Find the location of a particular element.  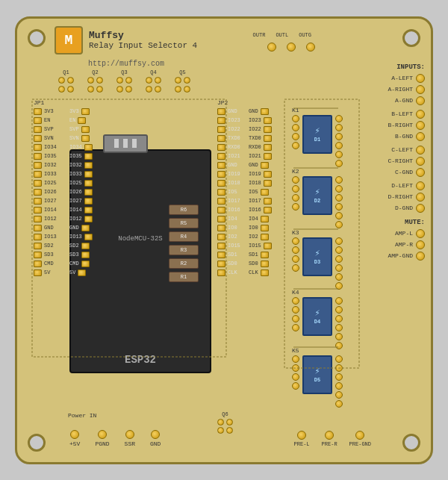

q4-pad3 is located at coordinates (149, 90).